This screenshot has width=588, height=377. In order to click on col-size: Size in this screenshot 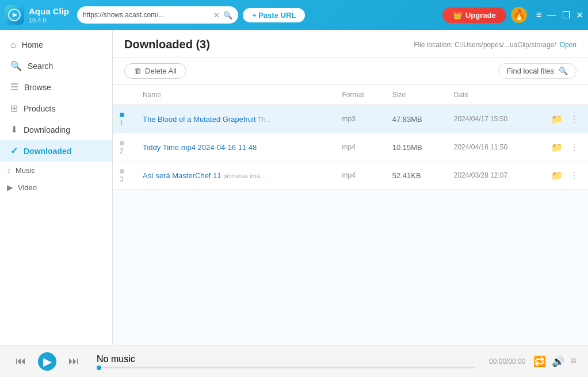, I will do `click(417, 95)`.